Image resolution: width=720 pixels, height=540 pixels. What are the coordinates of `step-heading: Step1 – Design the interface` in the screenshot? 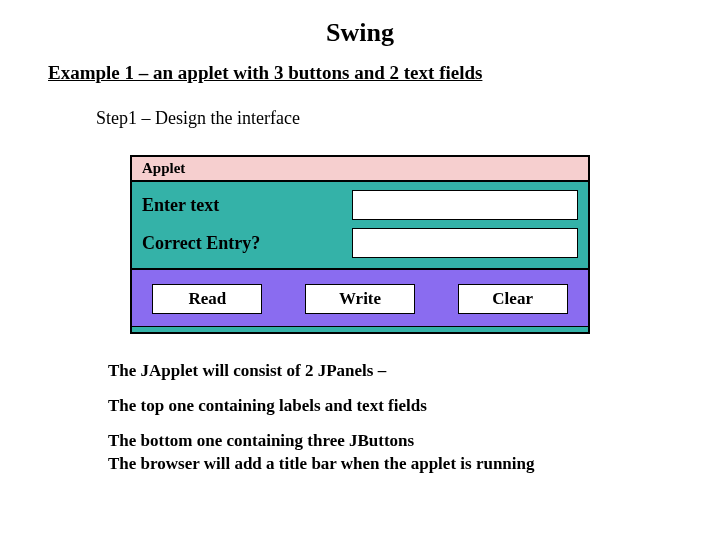 It's located at (384, 118).